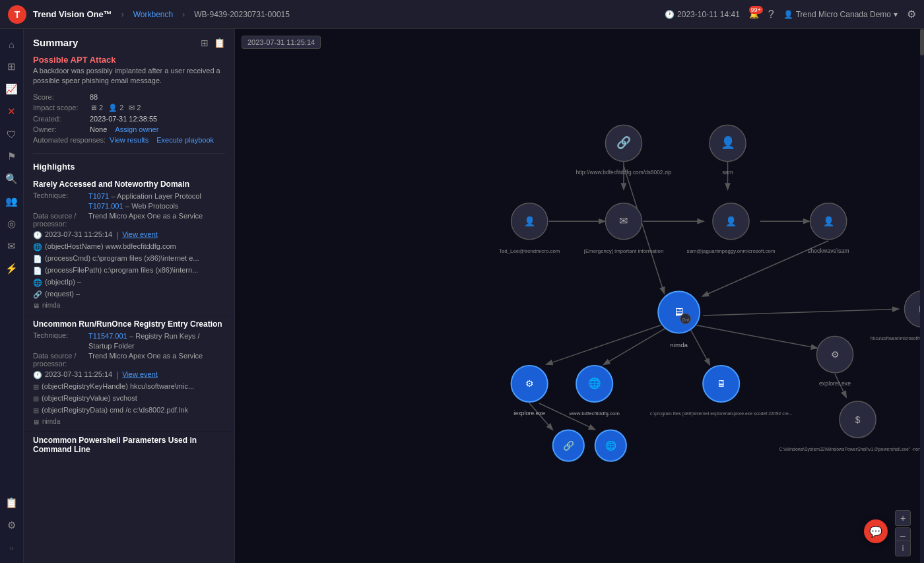  What do you see at coordinates (36, 399) in the screenshot?
I see `registry-icon-2: ⊞` at bounding box center [36, 399].